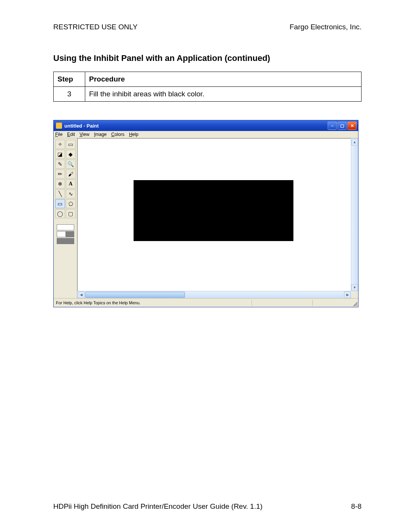  I want to click on maximize-button: ▢, so click(342, 126).